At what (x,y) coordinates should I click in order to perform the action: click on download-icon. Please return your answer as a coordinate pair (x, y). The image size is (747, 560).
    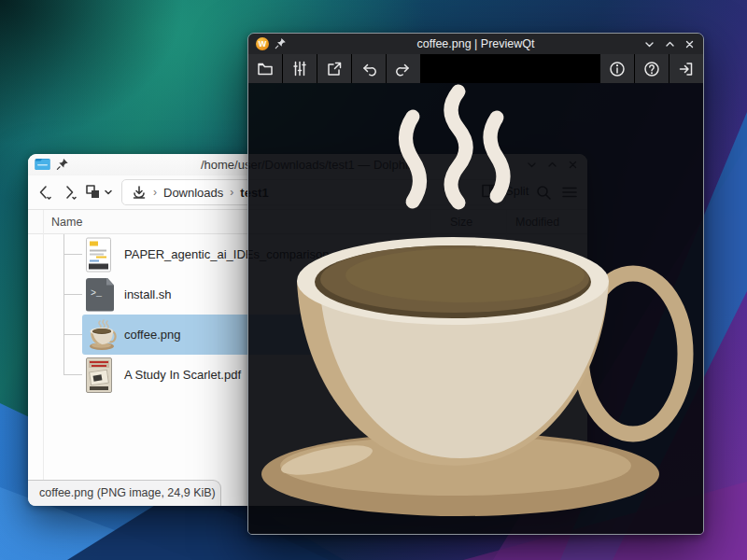
    Looking at the image, I should click on (139, 192).